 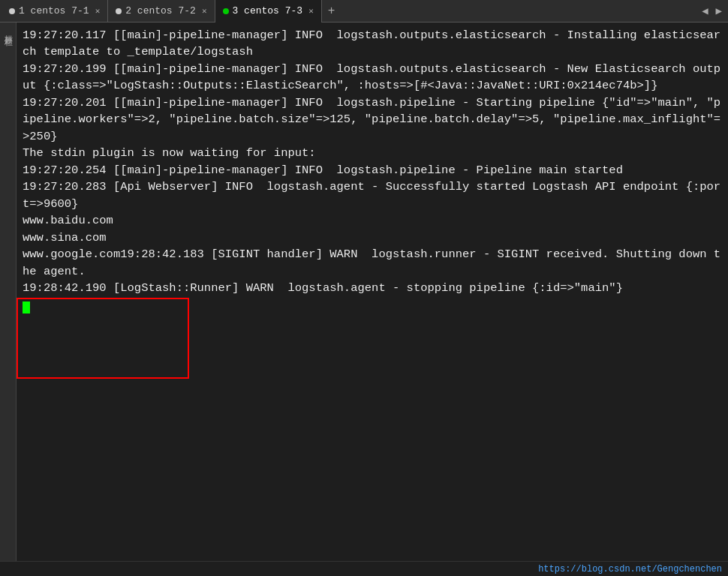 What do you see at coordinates (161, 10) in the screenshot?
I see `tab-2-label: 2 centos 7-2` at bounding box center [161, 10].